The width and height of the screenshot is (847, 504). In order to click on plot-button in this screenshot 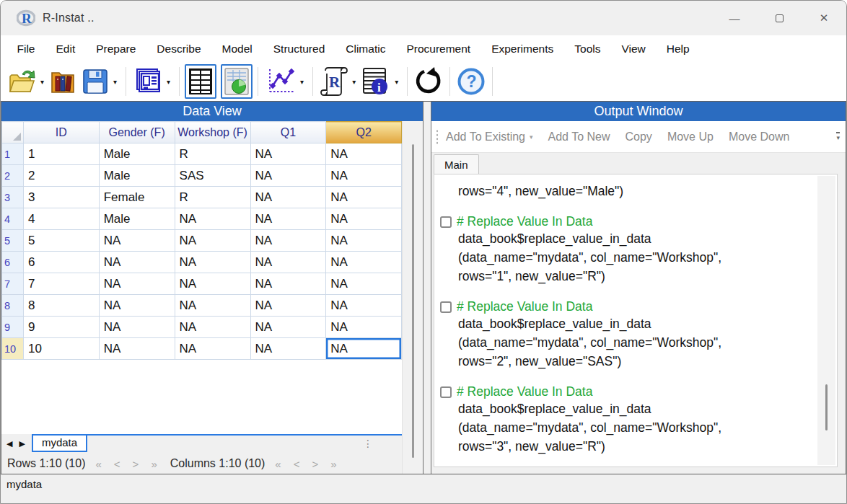, I will do `click(281, 81)`.